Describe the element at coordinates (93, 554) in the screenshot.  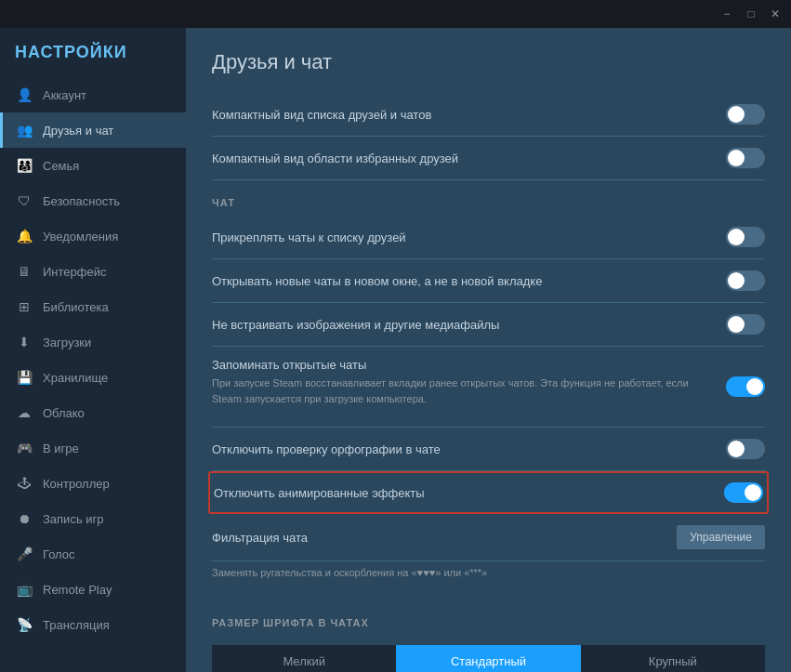
I see `sidebar-item-voice: 🎤 Голос` at that location.